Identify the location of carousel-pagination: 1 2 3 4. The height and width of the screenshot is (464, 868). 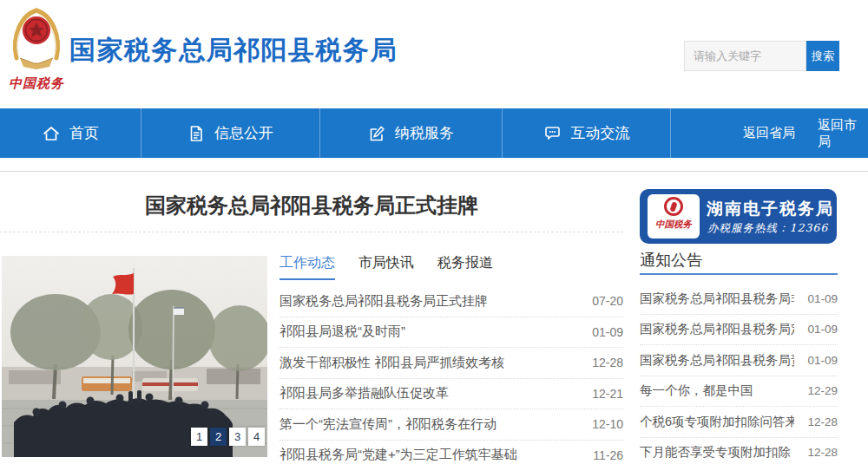
(227, 437).